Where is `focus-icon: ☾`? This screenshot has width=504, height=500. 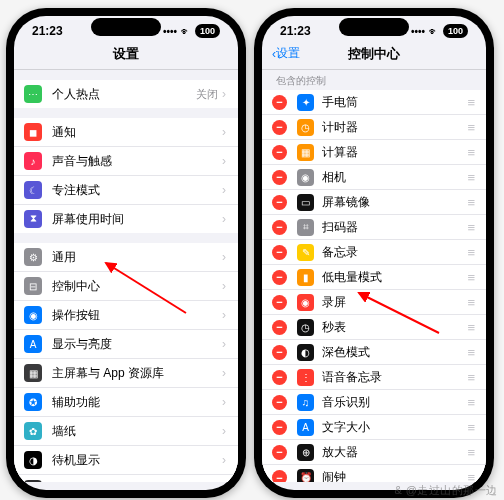 focus-icon: ☾ is located at coordinates (33, 190).